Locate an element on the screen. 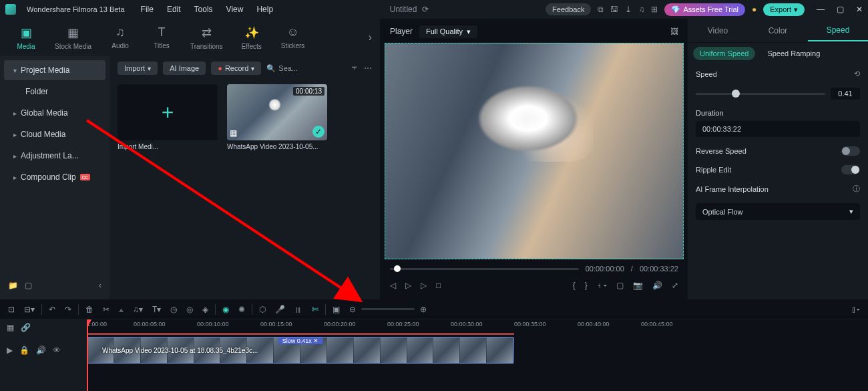 The height and width of the screenshot is (391, 868). mute-track-icon: 🔊 is located at coordinates (41, 350).